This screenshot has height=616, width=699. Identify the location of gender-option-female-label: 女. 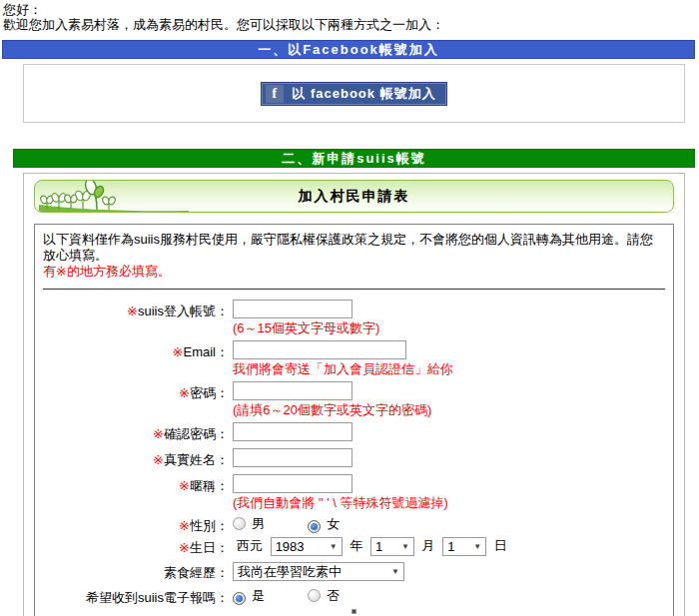
(334, 523).